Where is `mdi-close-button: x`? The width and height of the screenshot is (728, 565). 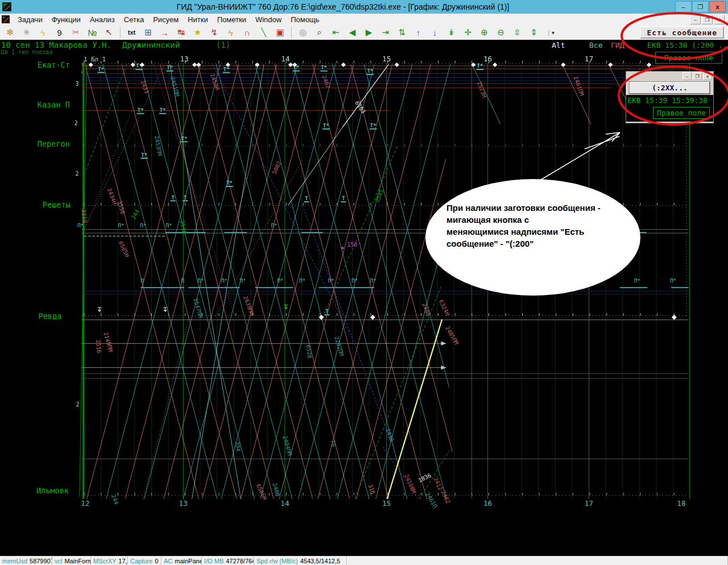
mdi-close-button: x is located at coordinates (719, 19).